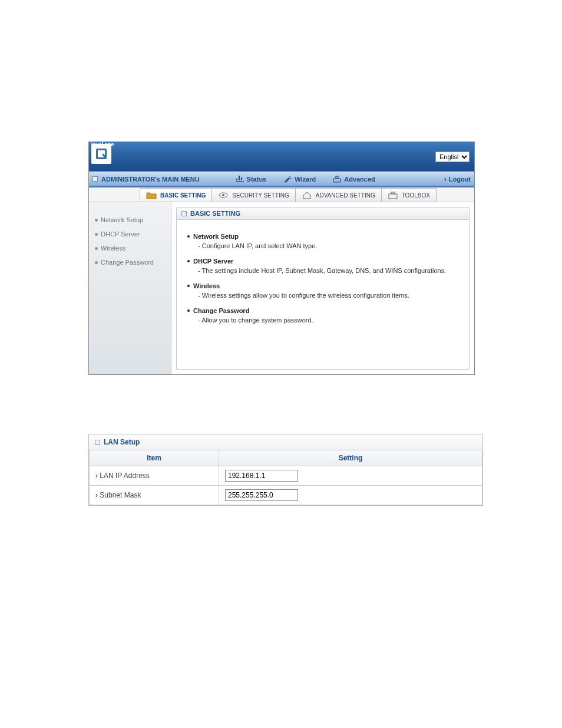  I want to click on logout-link: Logout, so click(457, 179).